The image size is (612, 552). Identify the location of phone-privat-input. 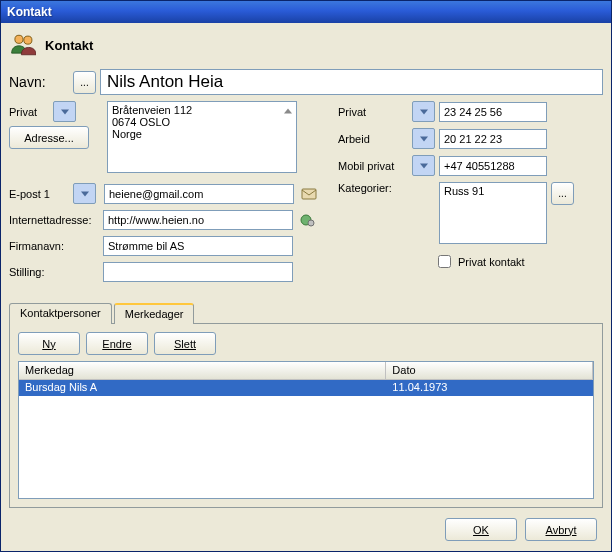
(493, 112).